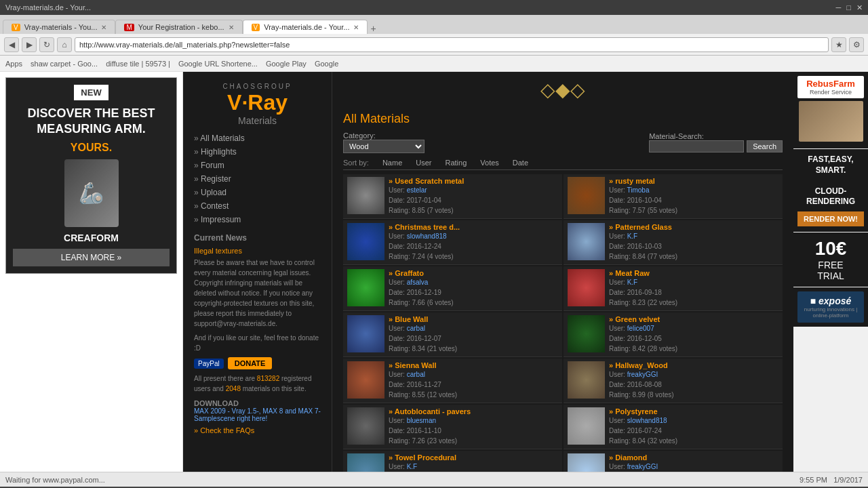 Image resolution: width=868 pixels, height=488 pixels. I want to click on download-section: DOWNLOAD MAX 2009 - Vray 1.5-, MAX 8 and…, so click(258, 411).